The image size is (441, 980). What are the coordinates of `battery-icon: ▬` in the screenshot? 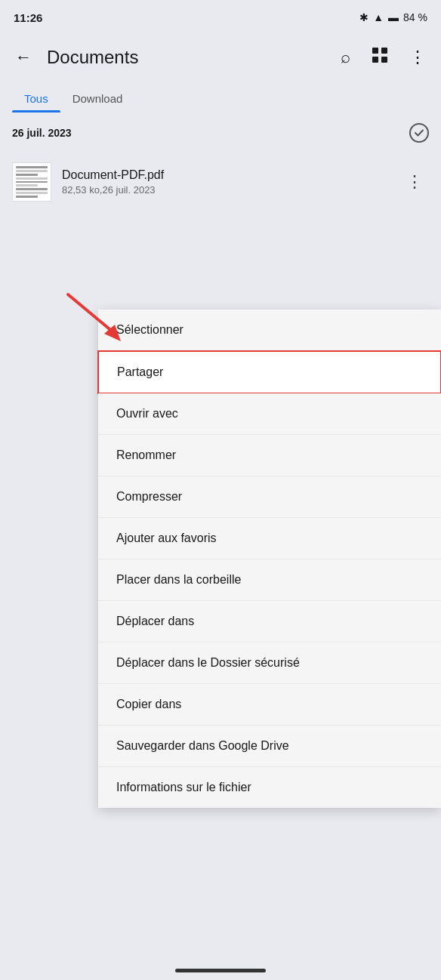 It's located at (393, 17).